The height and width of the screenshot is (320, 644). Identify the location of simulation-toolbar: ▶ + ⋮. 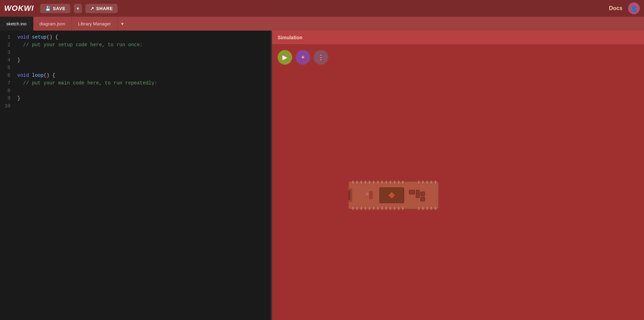
(458, 57).